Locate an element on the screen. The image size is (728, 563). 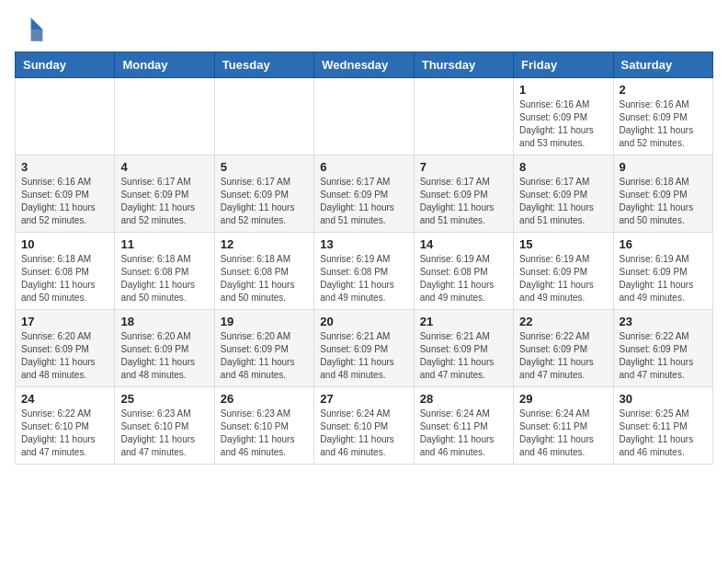
calendar-cell: 4Sunrise: 6:17 AM Sunset: 6:09 PM Daylig… is located at coordinates (165, 194).